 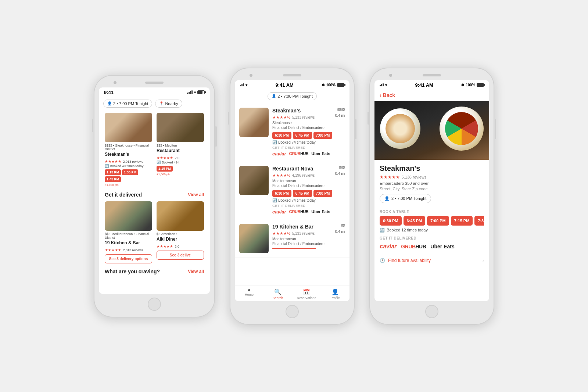 I want to click on guests-chip-1: 👤 2 • 7:00 PM Tonight, so click(x=128, y=104).